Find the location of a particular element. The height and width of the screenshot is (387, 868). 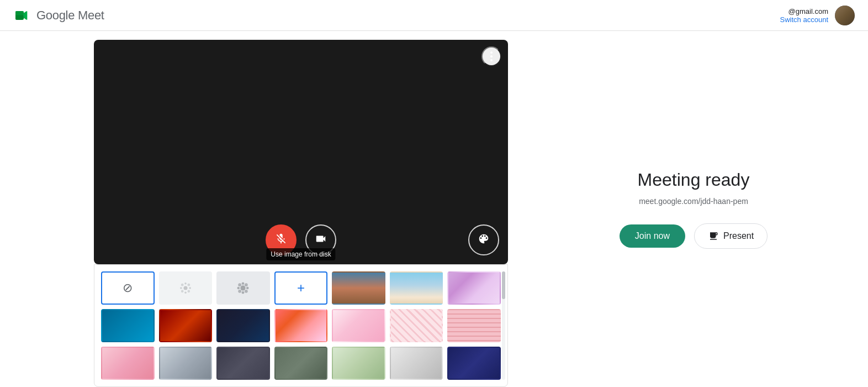

three-dots-icon is located at coordinates (491, 56).